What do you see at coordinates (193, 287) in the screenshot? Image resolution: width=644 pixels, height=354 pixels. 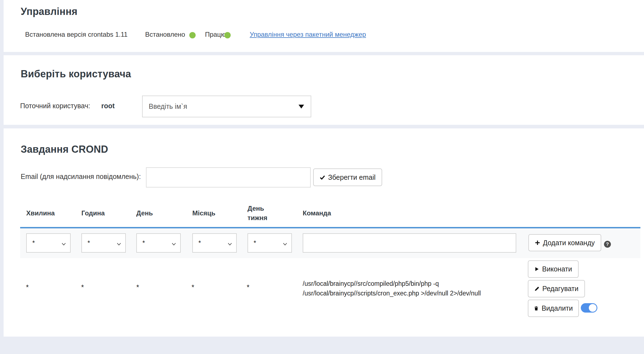 I see `row-month-value: *` at bounding box center [193, 287].